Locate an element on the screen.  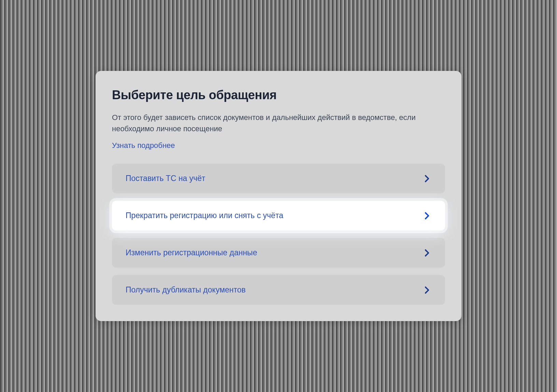
option-label: Прекратить регистрацию или снять с учёта is located at coordinates (204, 215).